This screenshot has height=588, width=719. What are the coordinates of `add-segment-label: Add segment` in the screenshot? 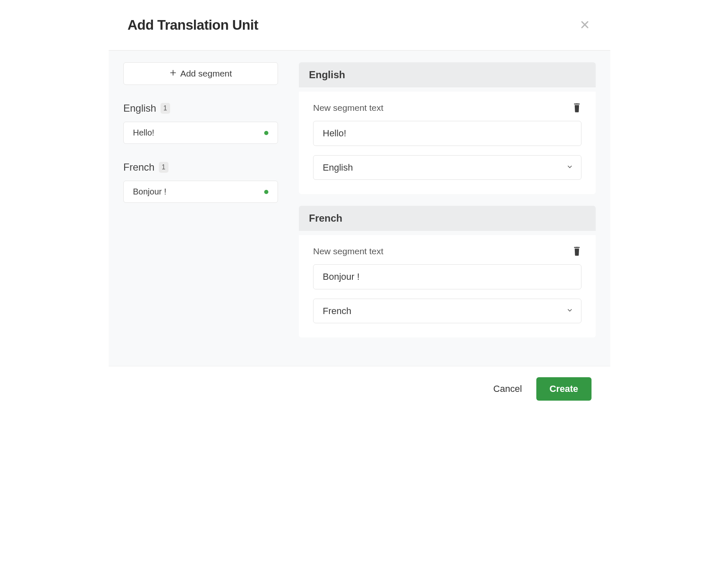 It's located at (206, 74).